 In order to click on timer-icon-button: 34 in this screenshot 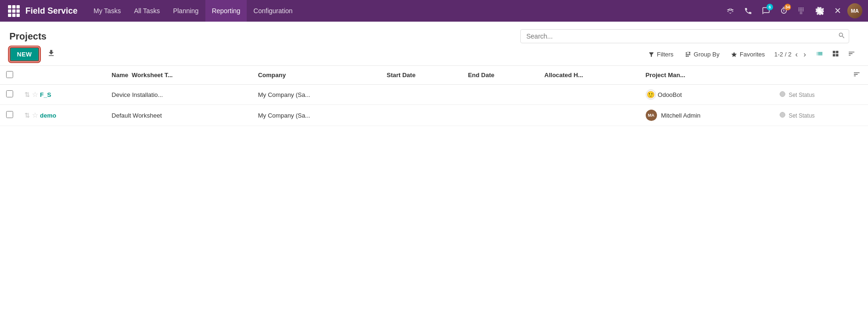, I will do `click(784, 11)`.